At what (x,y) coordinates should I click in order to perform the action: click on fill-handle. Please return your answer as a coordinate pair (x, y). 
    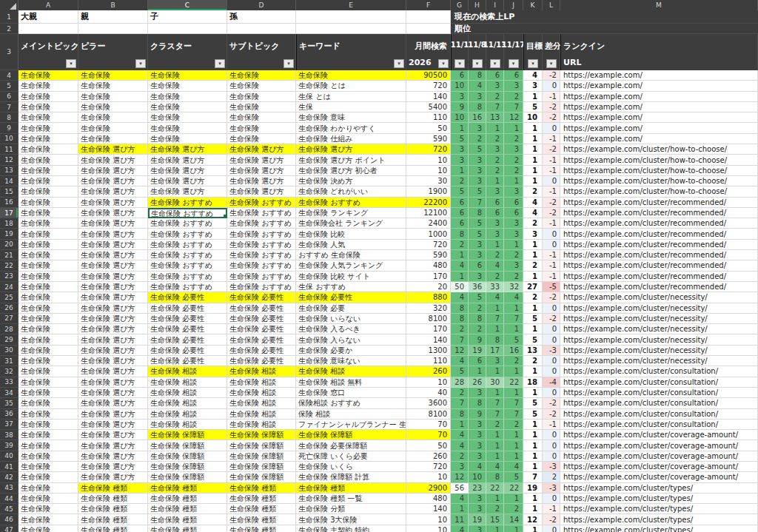
    Looking at the image, I should click on (225, 216).